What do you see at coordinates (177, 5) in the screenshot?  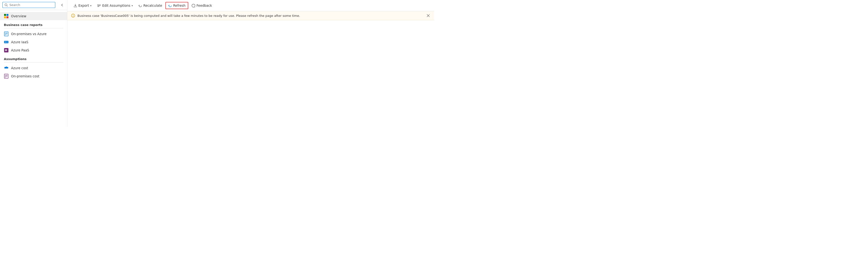 I see `refresh-button: Refresh` at bounding box center [177, 5].